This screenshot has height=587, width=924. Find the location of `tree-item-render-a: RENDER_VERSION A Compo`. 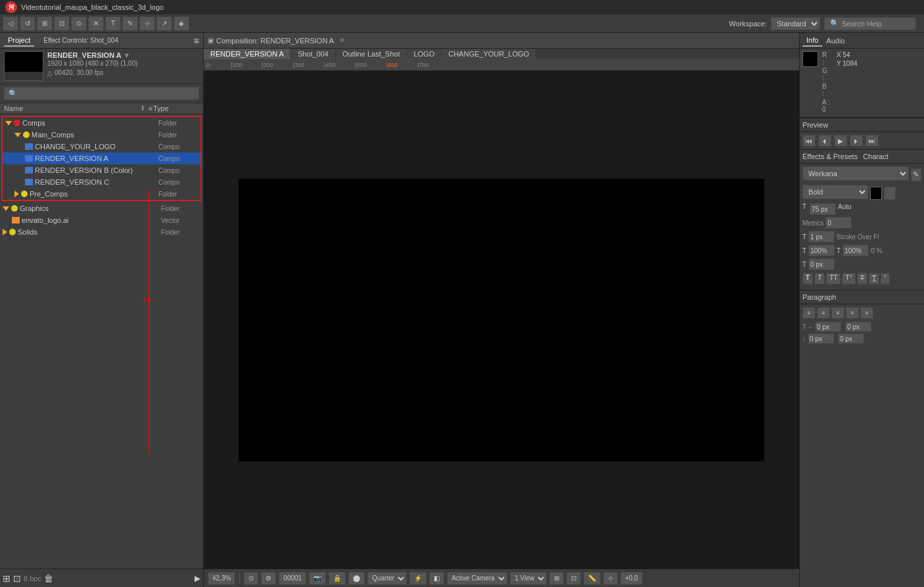

tree-item-render-a: RENDER_VERSION A Compo is located at coordinates (101, 158).